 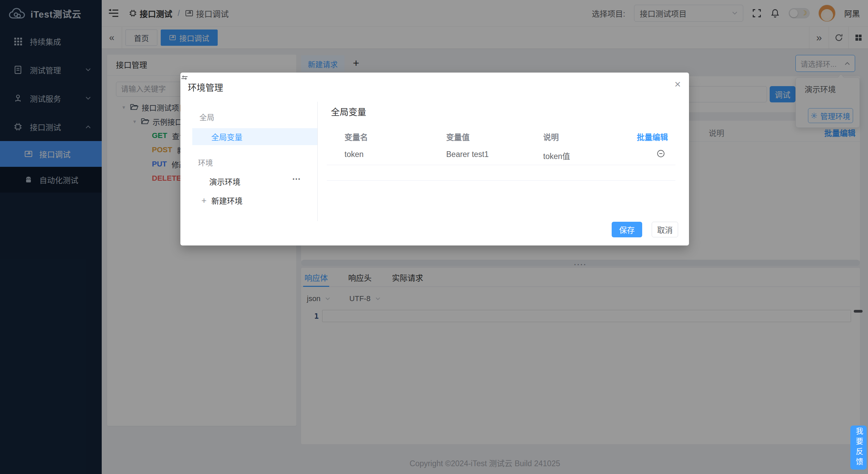 I want to click on column-header-value: 变量值, so click(x=458, y=137).